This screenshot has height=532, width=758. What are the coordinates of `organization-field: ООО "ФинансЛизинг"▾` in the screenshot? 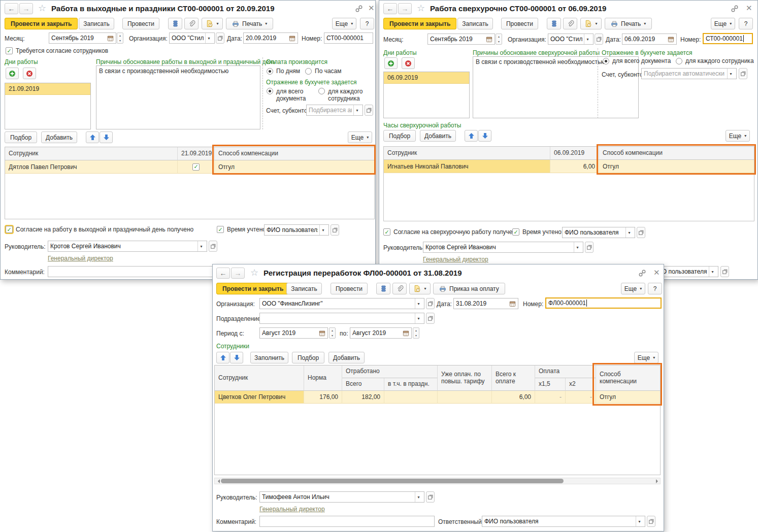 It's located at (342, 304).